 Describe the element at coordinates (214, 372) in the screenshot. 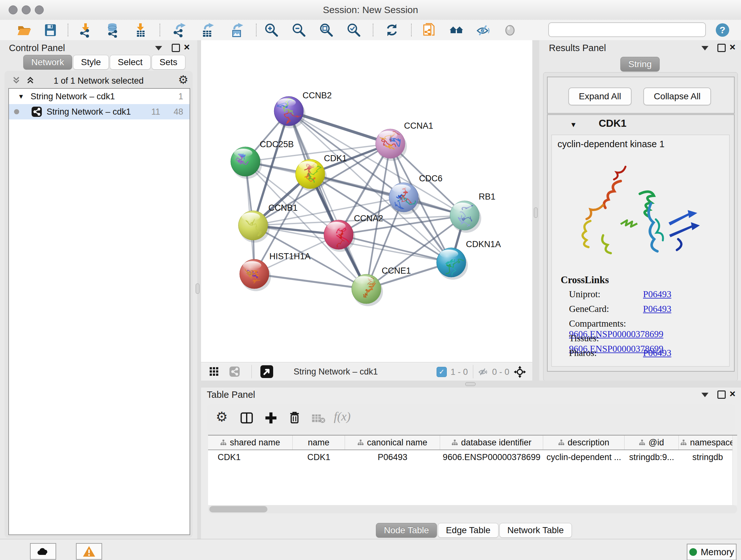

I see `grid-view-icon` at that location.